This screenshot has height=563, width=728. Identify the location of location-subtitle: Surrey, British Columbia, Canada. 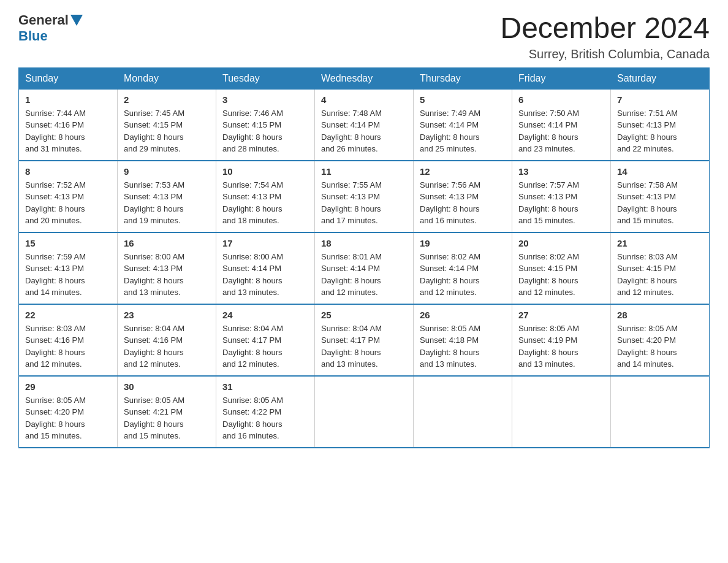
(605, 54).